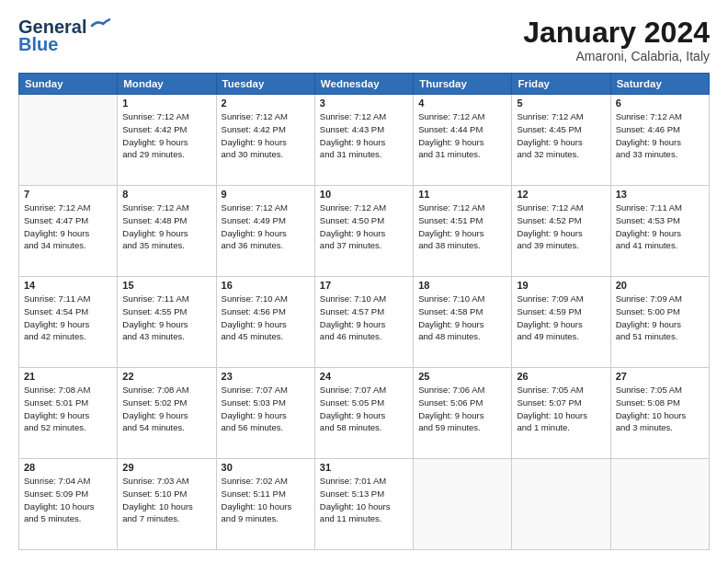 The height and width of the screenshot is (563, 728). Describe the element at coordinates (462, 103) in the screenshot. I see `day-number: 4` at that location.